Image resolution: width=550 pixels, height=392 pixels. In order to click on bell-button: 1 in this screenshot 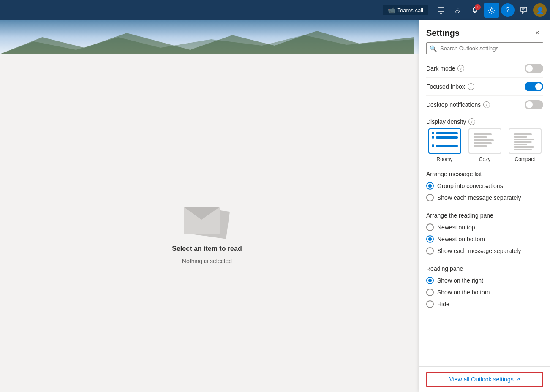, I will do `click(475, 10)`.